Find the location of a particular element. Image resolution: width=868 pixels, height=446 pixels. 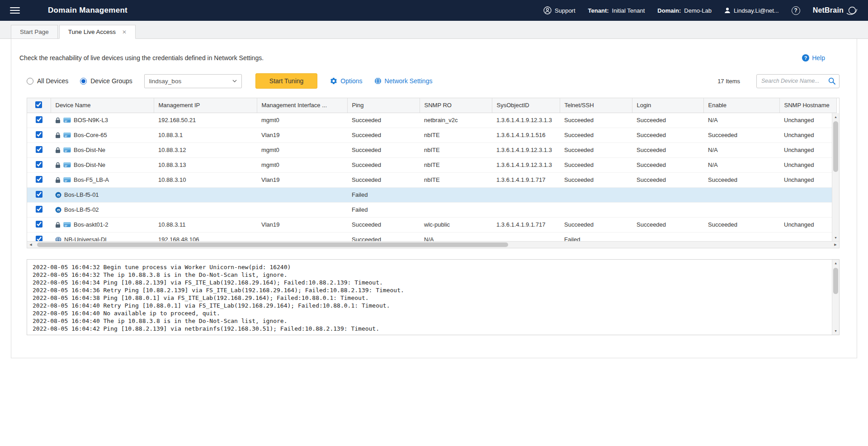

cell-management-ip is located at coordinates (205, 210).